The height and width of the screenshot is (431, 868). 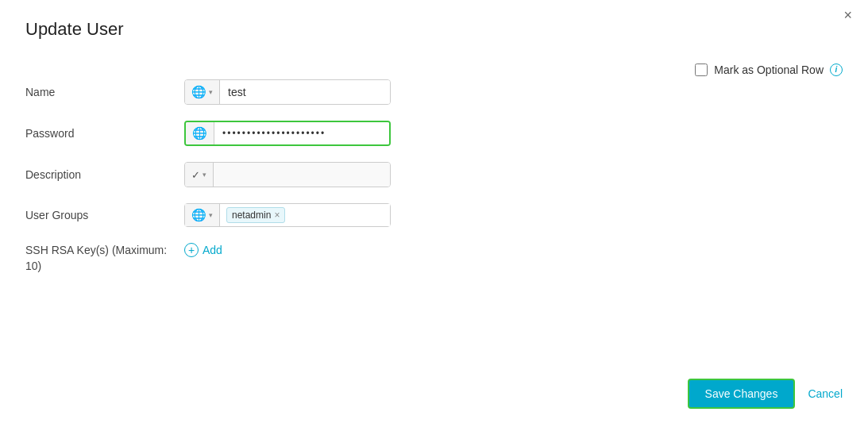 What do you see at coordinates (434, 175) in the screenshot?
I see `description-row: Description ✓ ▾` at bounding box center [434, 175].